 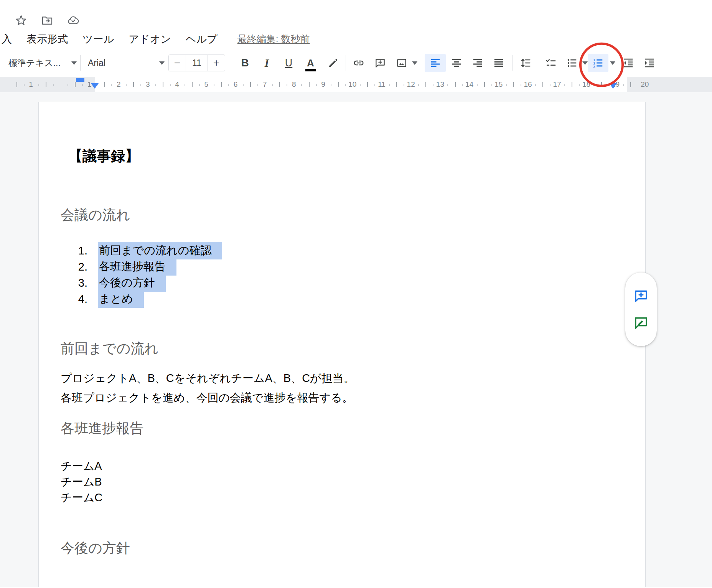 What do you see at coordinates (641, 296) in the screenshot?
I see `add-comment-fab-button` at bounding box center [641, 296].